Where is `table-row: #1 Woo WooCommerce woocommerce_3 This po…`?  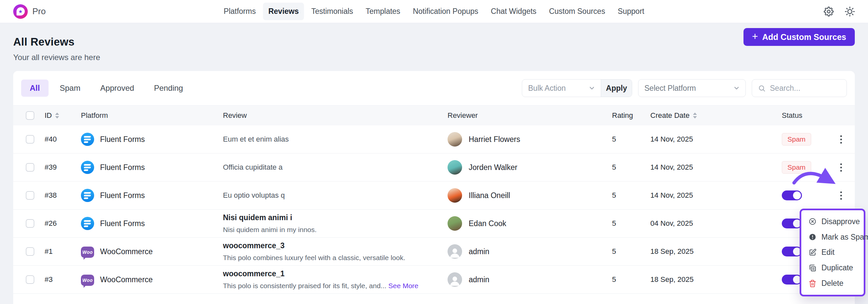 table-row: #1 Woo WooCommerce woocommerce_3 This po… is located at coordinates (434, 252).